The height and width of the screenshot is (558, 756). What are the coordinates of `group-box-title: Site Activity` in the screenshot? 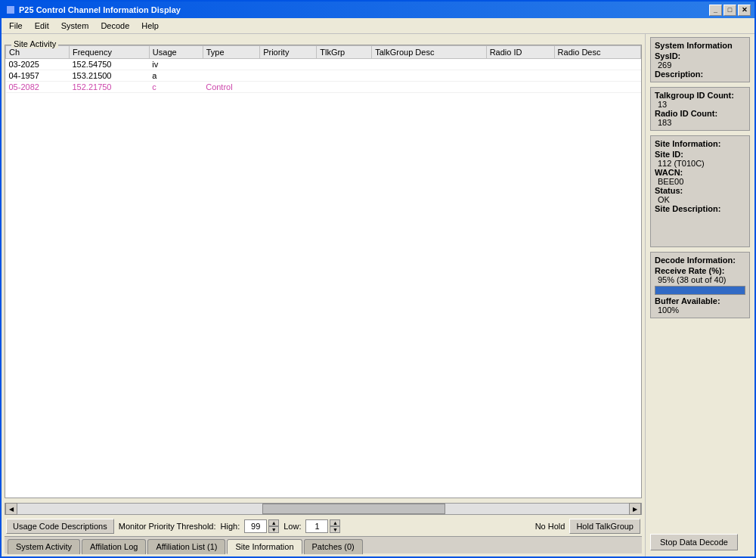 It's located at (35, 44).